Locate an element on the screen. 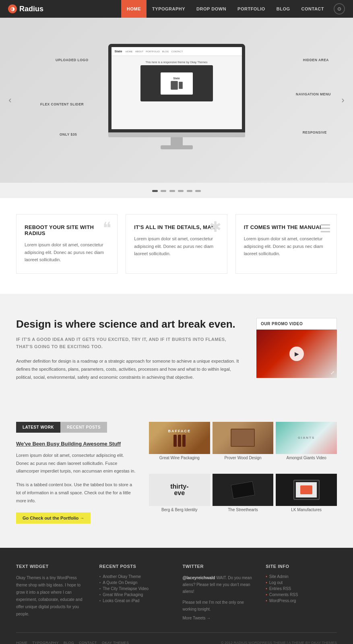 The width and height of the screenshot is (353, 644). thumb-wine: BAFFACE is located at coordinates (180, 438).